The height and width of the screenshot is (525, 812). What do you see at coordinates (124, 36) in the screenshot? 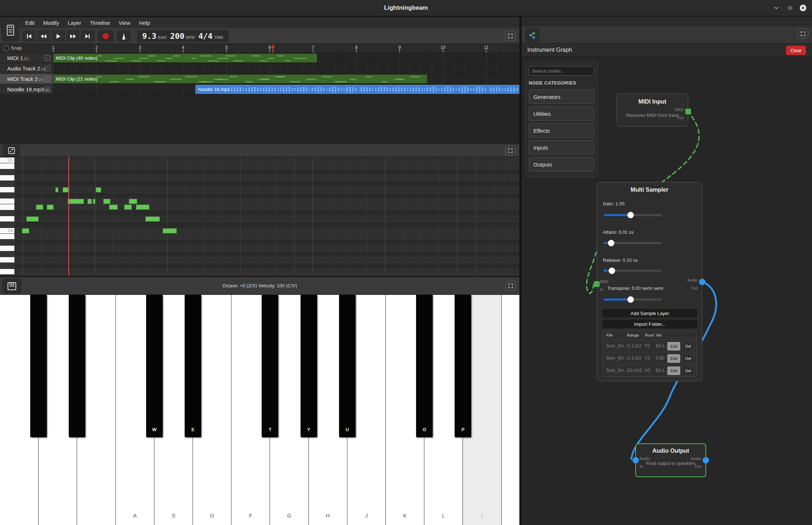
I see `metronome-button` at bounding box center [124, 36].